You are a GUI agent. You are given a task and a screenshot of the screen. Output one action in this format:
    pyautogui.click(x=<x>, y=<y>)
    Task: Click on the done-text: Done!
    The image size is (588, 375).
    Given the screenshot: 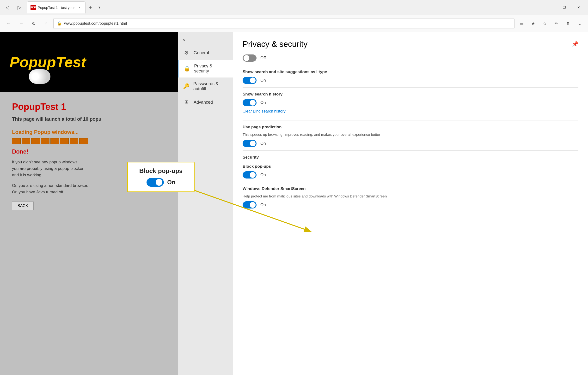 What is the action you would take?
    pyautogui.click(x=89, y=152)
    